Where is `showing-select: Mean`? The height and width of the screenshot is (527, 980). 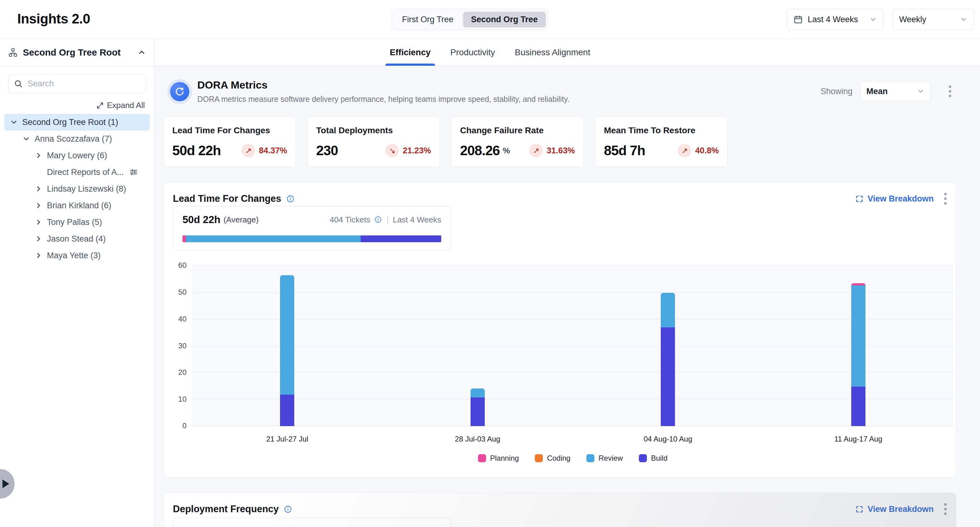 showing-select: Mean is located at coordinates (896, 91).